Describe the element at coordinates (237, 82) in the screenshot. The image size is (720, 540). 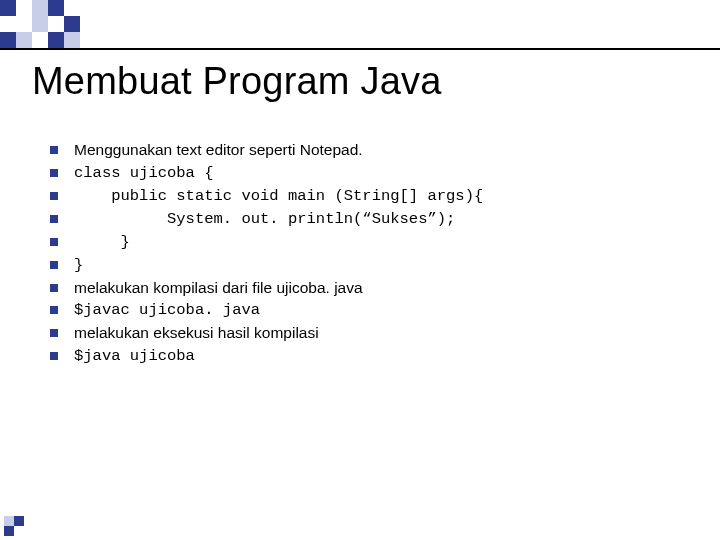
I see `slide-title: Membuat Program Java` at that location.